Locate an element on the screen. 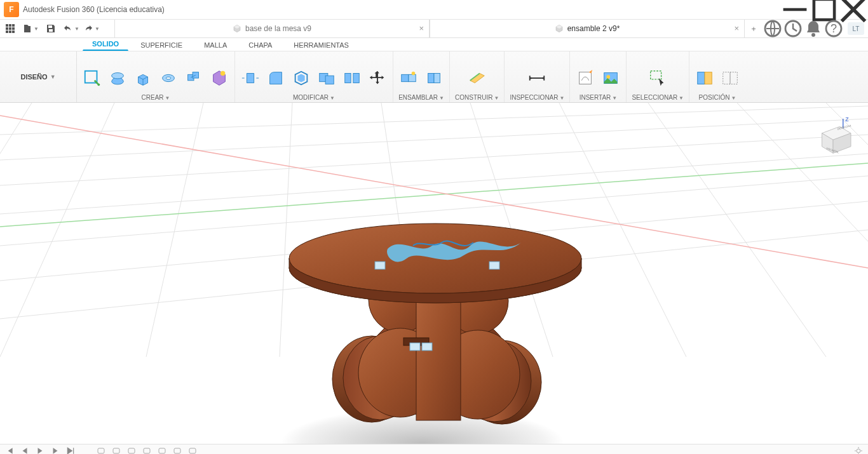  timeline-start-button is located at coordinates (10, 450).